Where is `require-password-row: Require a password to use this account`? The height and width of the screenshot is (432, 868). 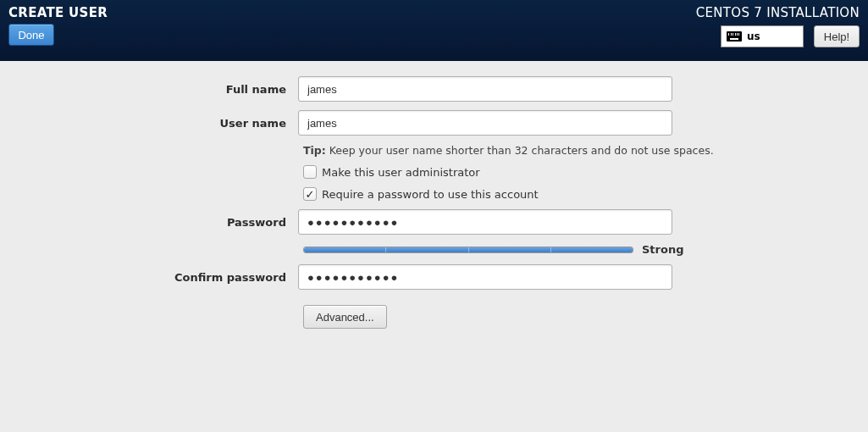 require-password-row: Require a password to use this account is located at coordinates (586, 194).